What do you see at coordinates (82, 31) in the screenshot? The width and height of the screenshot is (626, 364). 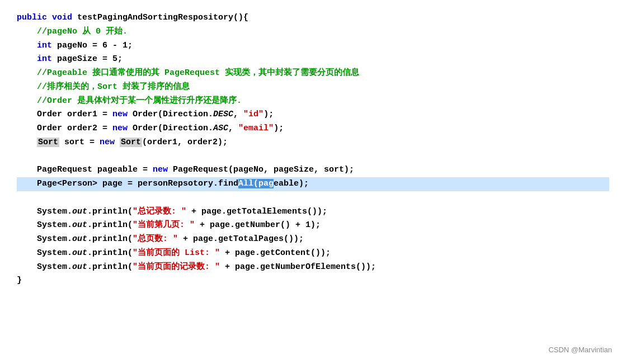 I see `comment-2: //pageNo 从 0 开始.` at bounding box center [82, 31].